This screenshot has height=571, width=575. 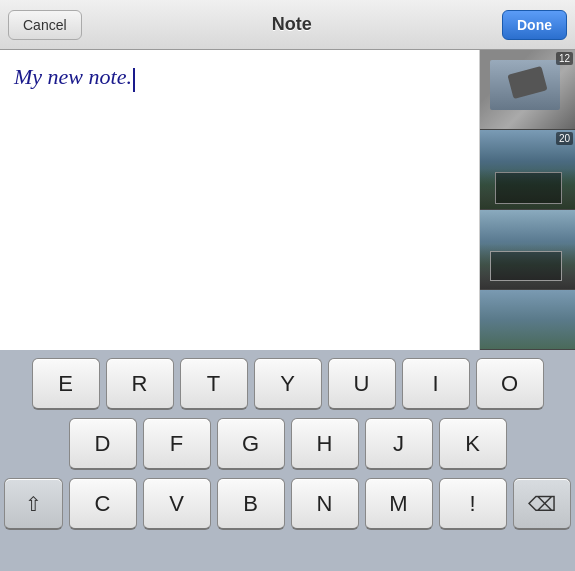 What do you see at coordinates (325, 444) in the screenshot?
I see `key-h: H` at bounding box center [325, 444].